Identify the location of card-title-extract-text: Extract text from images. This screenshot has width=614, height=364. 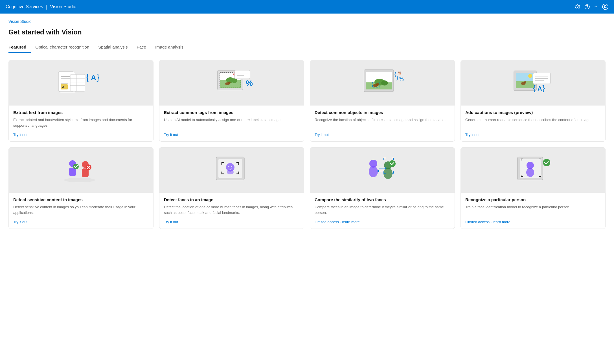
(81, 112).